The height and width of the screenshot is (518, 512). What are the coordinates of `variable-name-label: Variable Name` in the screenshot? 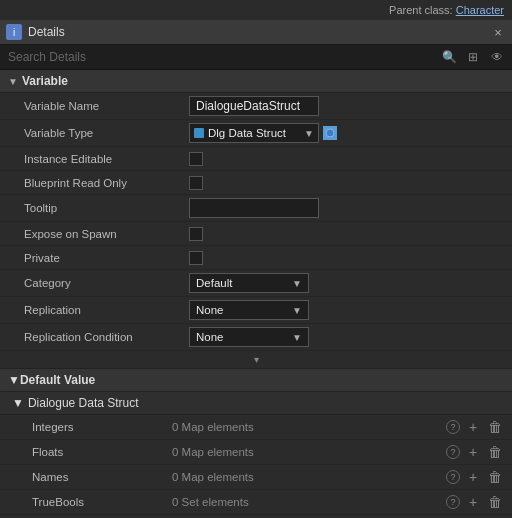 It's located at (106, 106).